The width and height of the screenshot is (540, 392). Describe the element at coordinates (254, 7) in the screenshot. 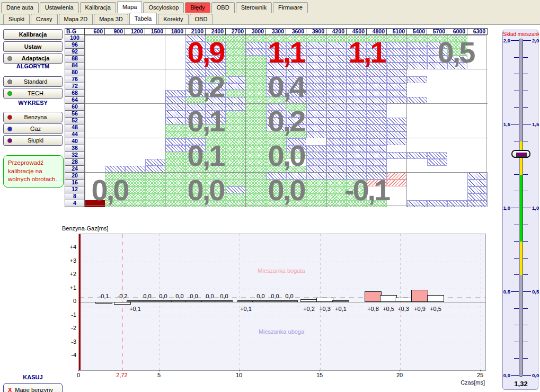

I see `main-tab-sterownik: Sterownik` at that location.